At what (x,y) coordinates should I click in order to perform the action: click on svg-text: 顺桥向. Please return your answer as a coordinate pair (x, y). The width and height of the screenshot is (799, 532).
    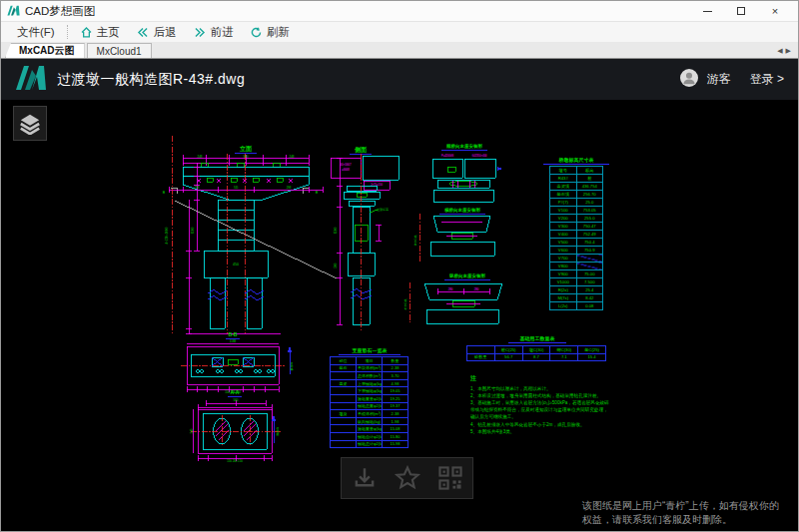
    Looking at the image, I should click on (278, 431).